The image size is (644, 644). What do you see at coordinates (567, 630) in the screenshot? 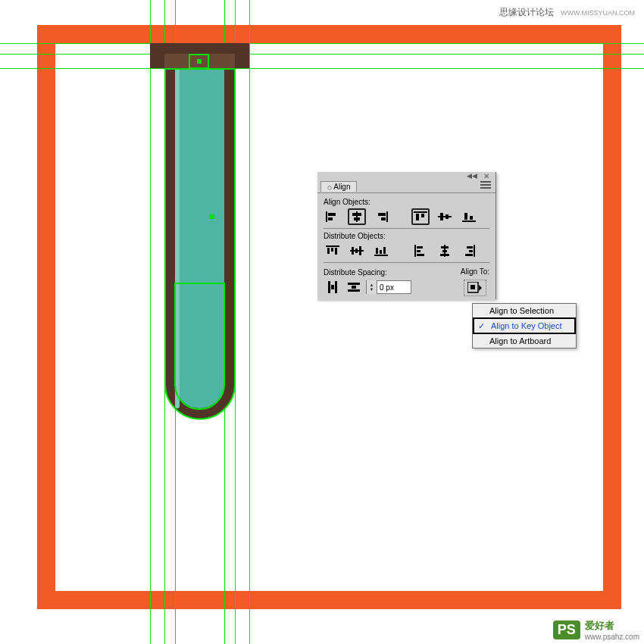
I see `ps-badge: PS` at bounding box center [567, 630].